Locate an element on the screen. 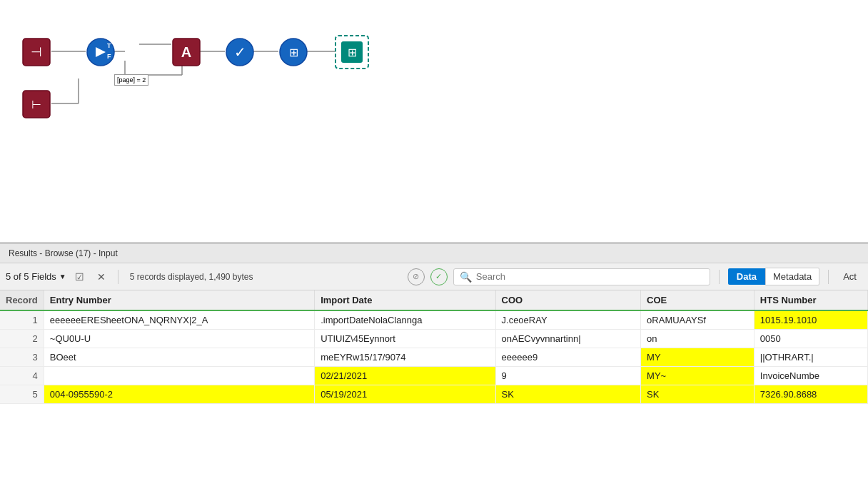 This screenshot has width=868, height=486. cell-coo: SK is located at coordinates (568, 395).